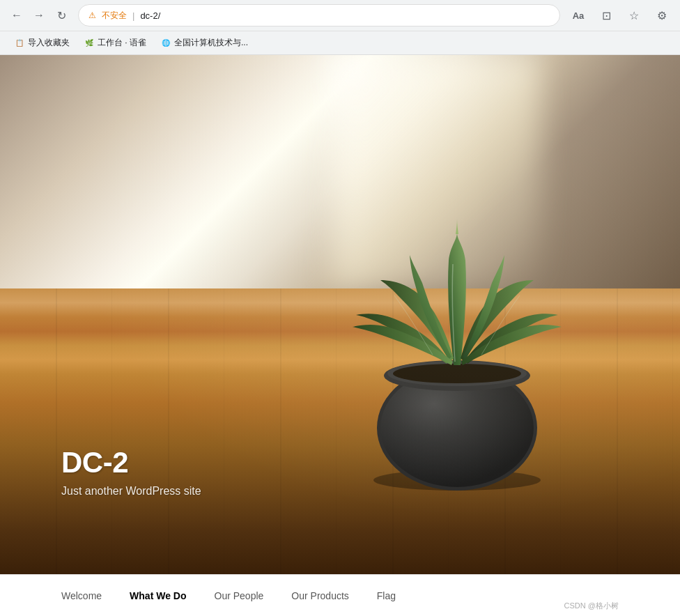 The width and height of the screenshot is (680, 616). What do you see at coordinates (634, 15) in the screenshot?
I see `favorites-button: ☆` at bounding box center [634, 15].